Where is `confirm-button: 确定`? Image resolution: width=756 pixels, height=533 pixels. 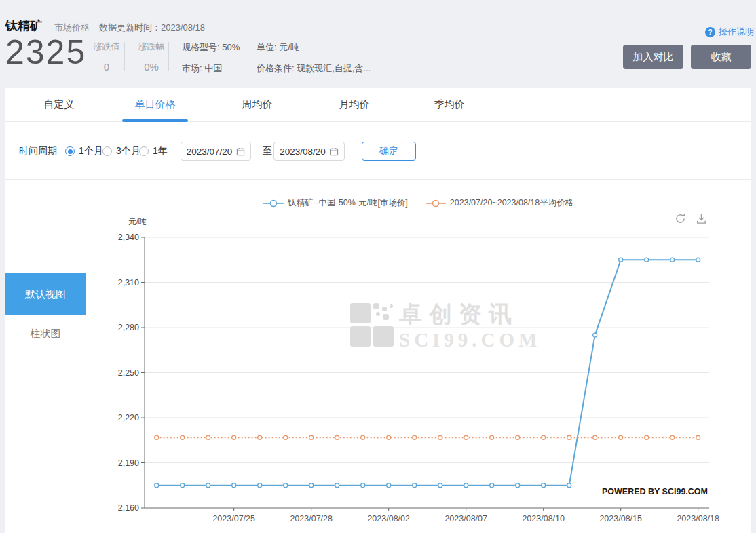 confirm-button: 确定 is located at coordinates (389, 151).